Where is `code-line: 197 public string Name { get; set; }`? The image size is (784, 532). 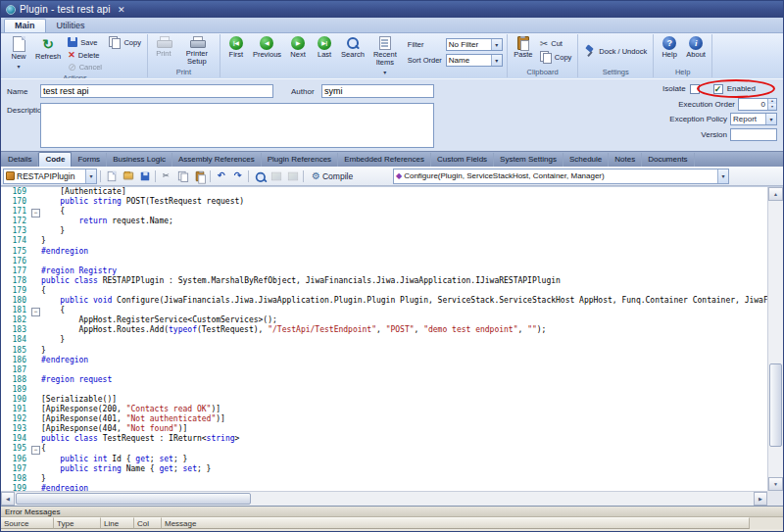
code-line: 197 public string Name { get; set; } is located at coordinates (384, 469).